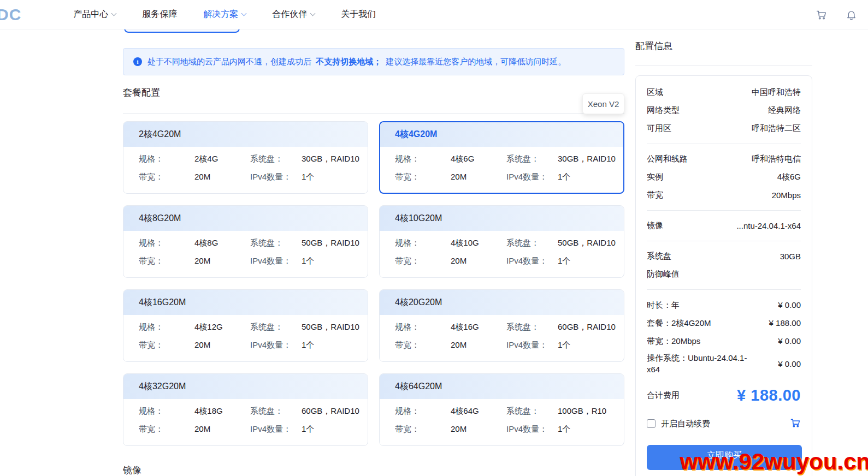 The width and height of the screenshot is (868, 476). I want to click on config-value: 呼和浩特二区, so click(776, 129).